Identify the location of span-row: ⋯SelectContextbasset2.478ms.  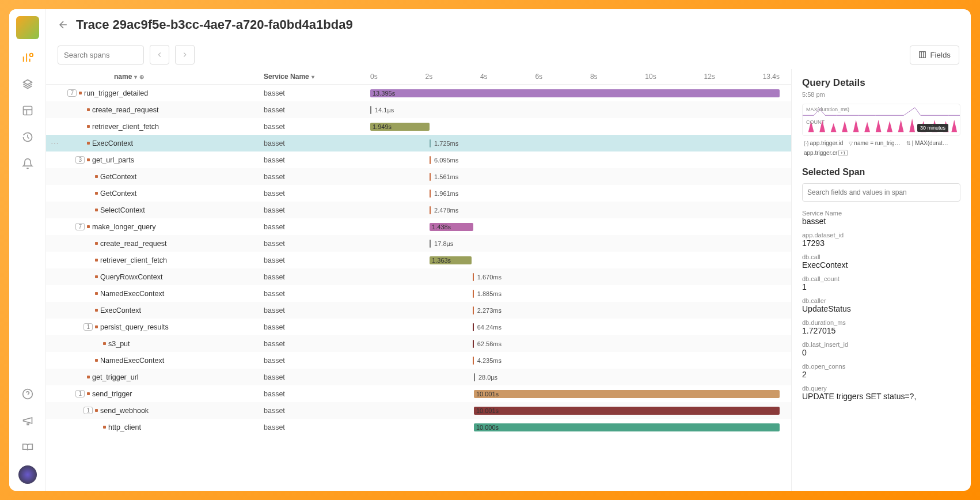
(419, 210).